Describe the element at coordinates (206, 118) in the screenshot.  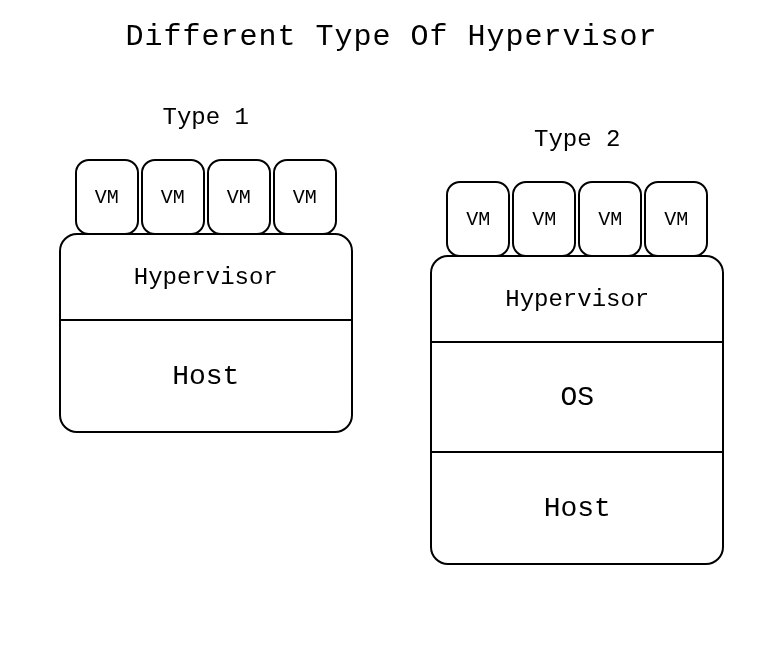
I see `type1-title: Type 1` at that location.